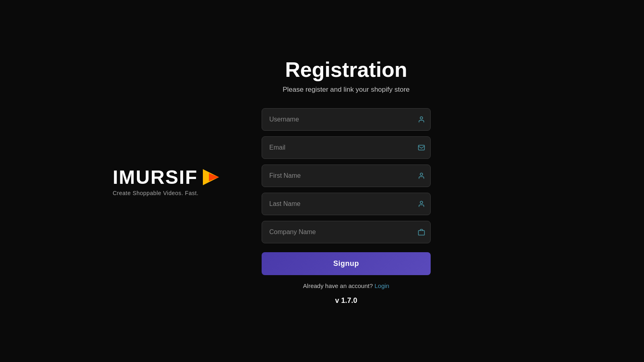 This screenshot has width=644, height=362. What do you see at coordinates (346, 204) in the screenshot?
I see `last-name-input` at bounding box center [346, 204].